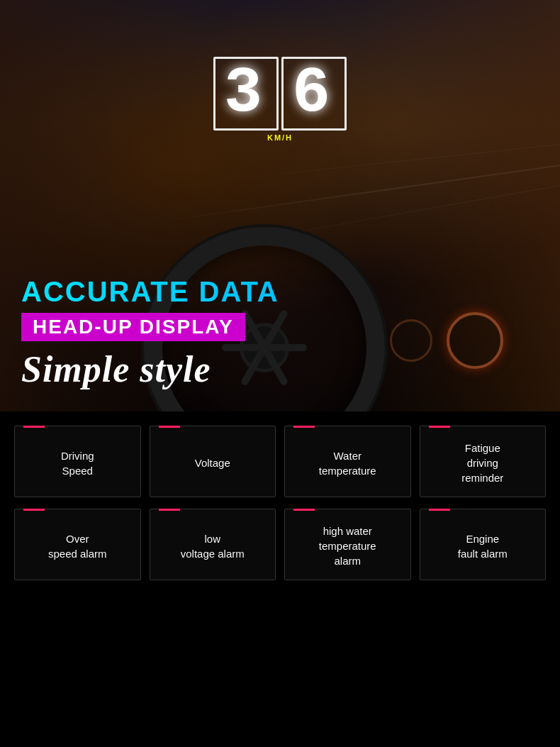  Describe the element at coordinates (246, 94) in the screenshot. I see `speed-digit-1: 3` at that location.